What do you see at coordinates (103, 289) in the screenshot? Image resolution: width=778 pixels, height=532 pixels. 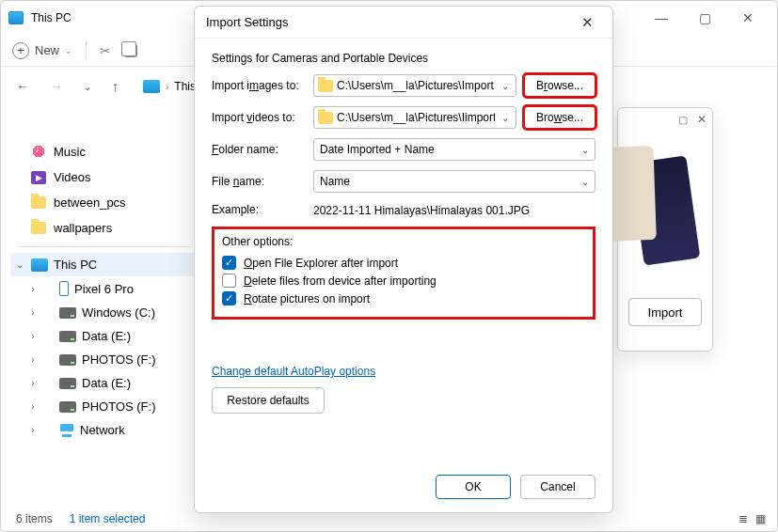 I see `sidebar: Music▶Videosbetween_pcswallpapers ⌄This …` at bounding box center [103, 289].